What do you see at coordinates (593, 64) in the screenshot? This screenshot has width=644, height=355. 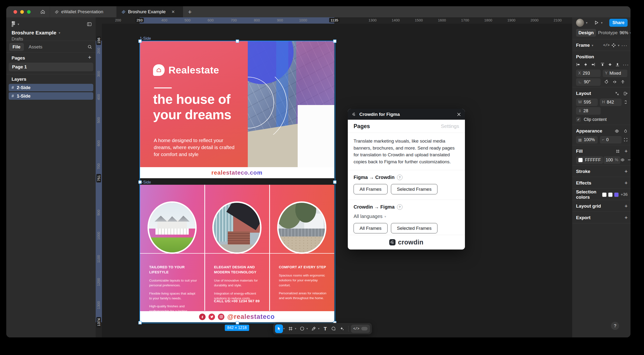 I see `align-right-icon` at bounding box center [593, 64].